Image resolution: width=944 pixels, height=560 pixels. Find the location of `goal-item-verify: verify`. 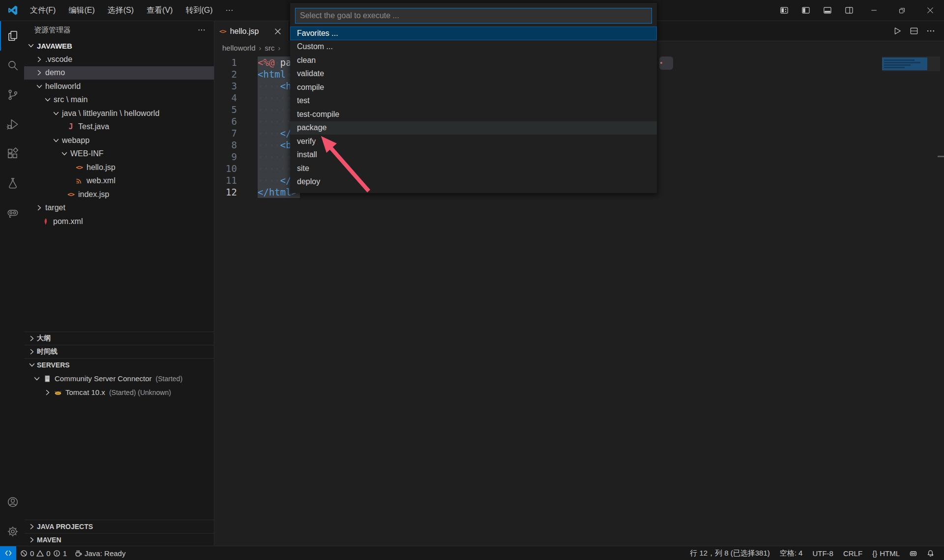

goal-item-verify: verify is located at coordinates (473, 141).